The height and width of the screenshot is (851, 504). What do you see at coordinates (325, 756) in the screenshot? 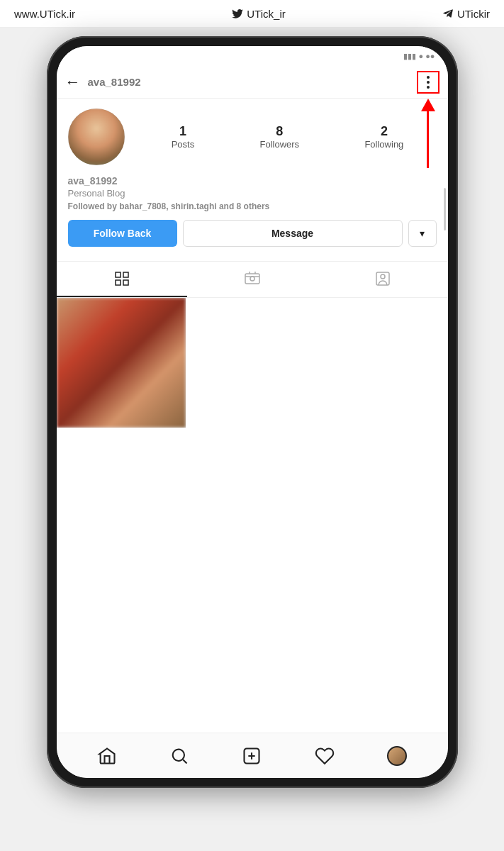
I see `heart-icon` at bounding box center [325, 756].